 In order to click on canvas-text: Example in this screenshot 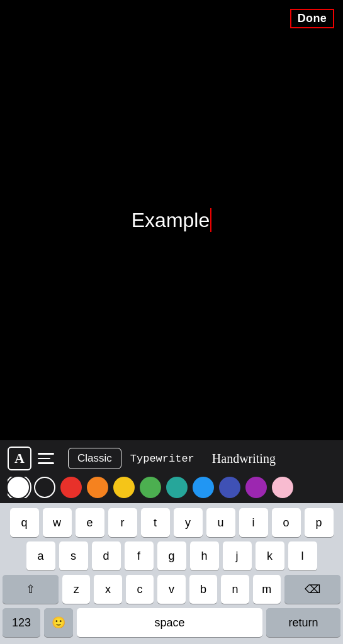, I will do `click(171, 220)`.